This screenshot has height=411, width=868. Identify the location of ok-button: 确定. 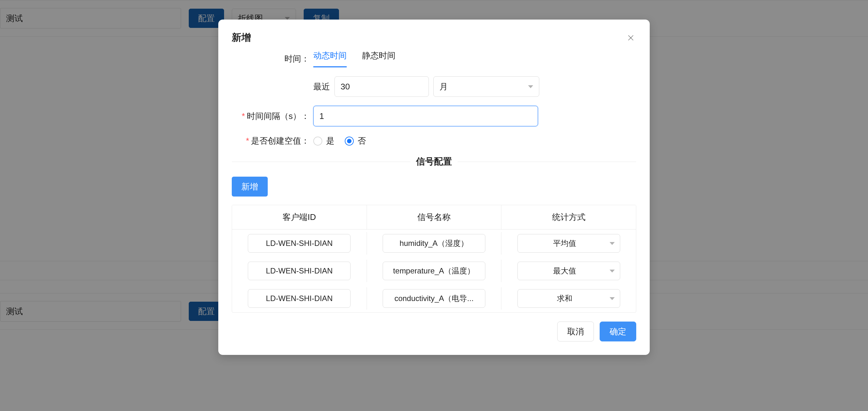
(618, 331).